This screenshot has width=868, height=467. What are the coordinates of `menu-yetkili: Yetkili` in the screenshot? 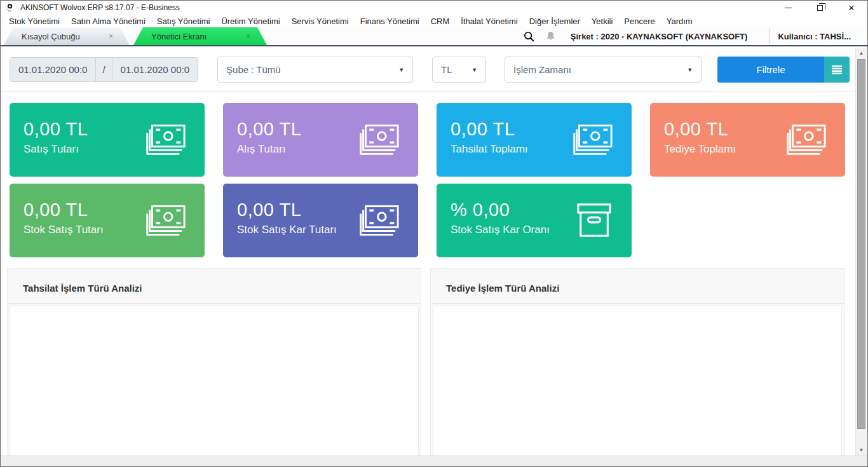 It's located at (602, 22).